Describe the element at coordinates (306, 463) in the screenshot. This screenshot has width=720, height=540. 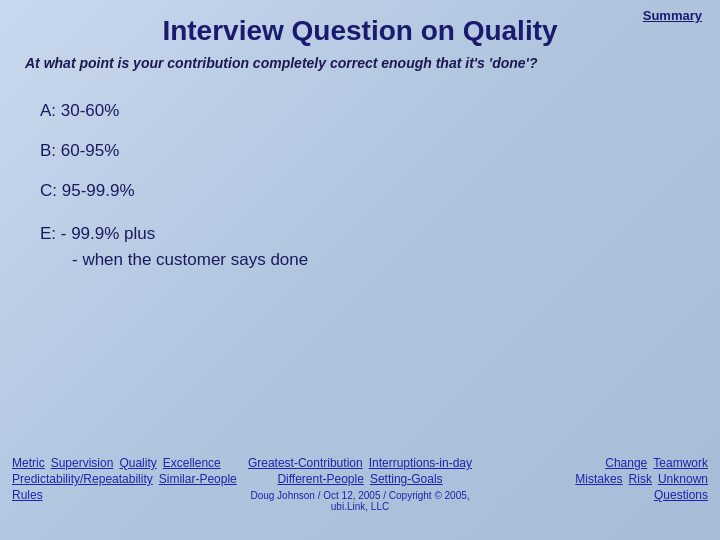
I see `footer-link-greatest-contribution: Greatest-Contribution` at that location.